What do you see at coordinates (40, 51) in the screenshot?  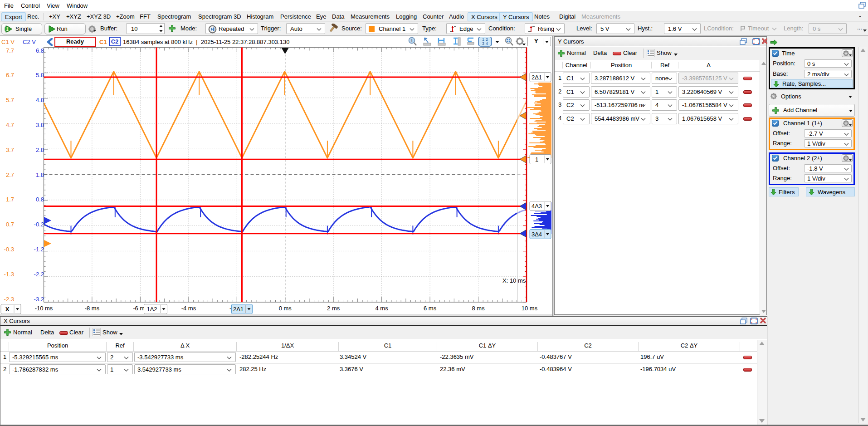 I see `svg-text: 6.8` at bounding box center [40, 51].